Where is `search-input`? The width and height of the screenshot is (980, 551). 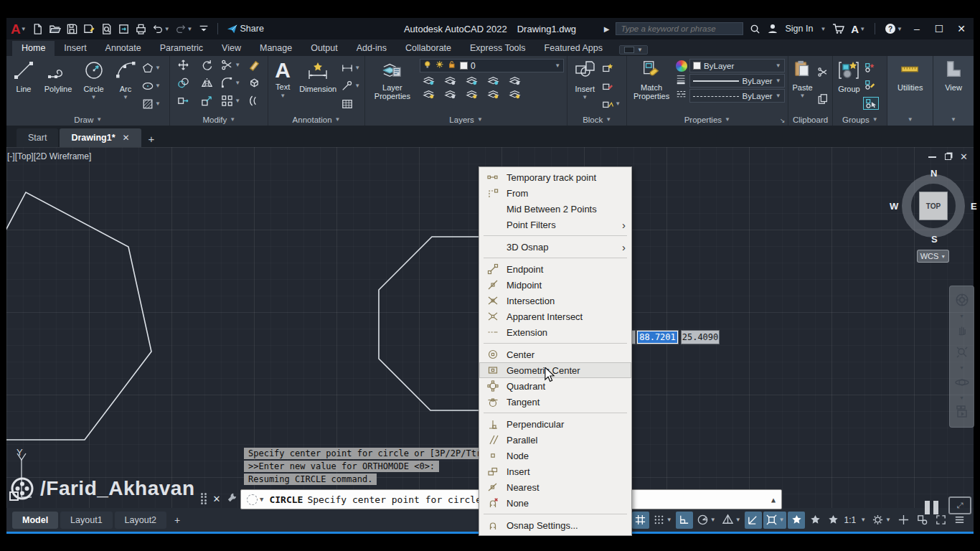
search-input is located at coordinates (679, 29).